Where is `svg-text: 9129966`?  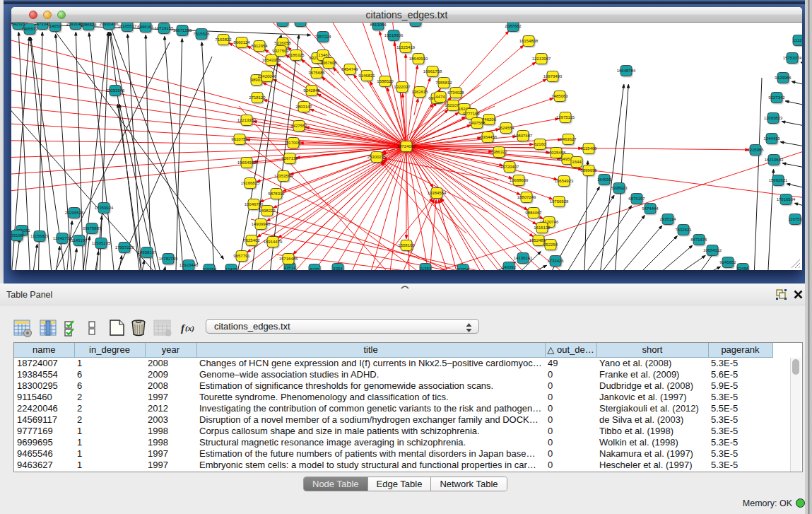 svg-text: 9129966 is located at coordinates (783, 78).